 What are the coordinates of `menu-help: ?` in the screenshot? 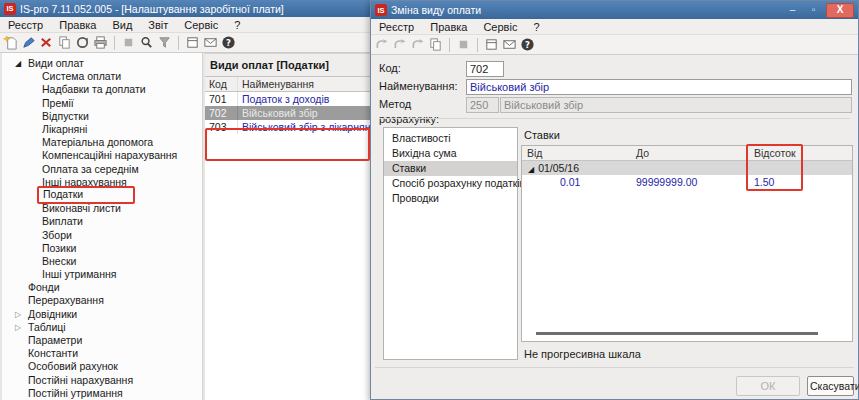 It's located at (237, 25).